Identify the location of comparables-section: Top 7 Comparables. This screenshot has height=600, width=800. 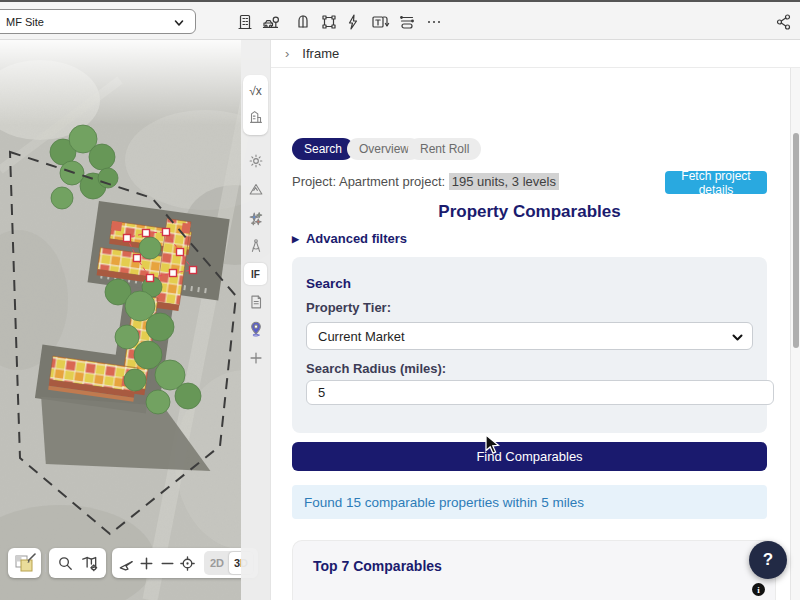
(534, 570).